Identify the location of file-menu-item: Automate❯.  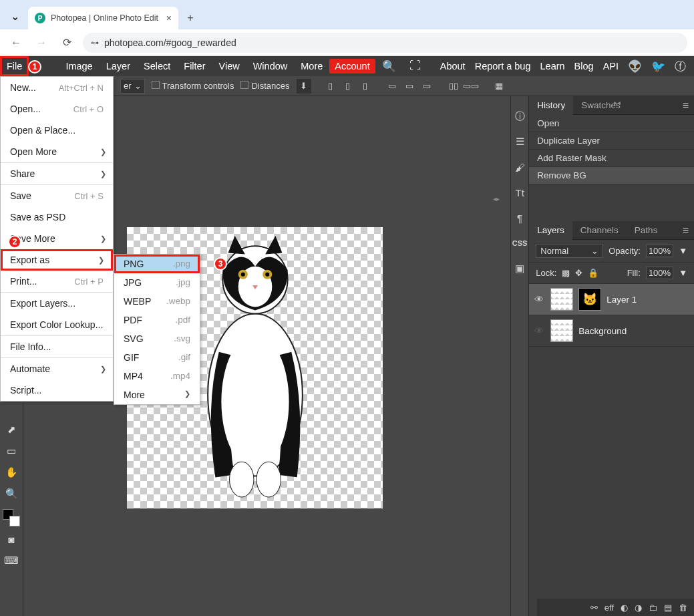
(57, 369).